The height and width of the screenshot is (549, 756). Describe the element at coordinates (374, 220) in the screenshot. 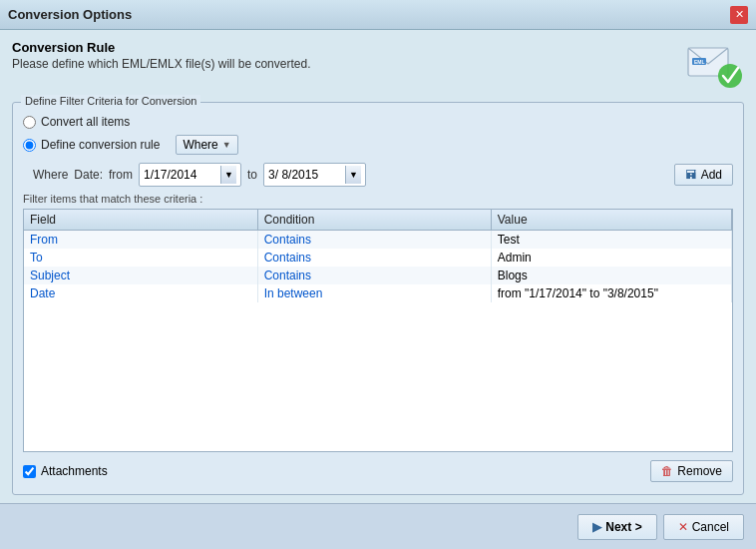

I see `col-condition: Condition` at that location.